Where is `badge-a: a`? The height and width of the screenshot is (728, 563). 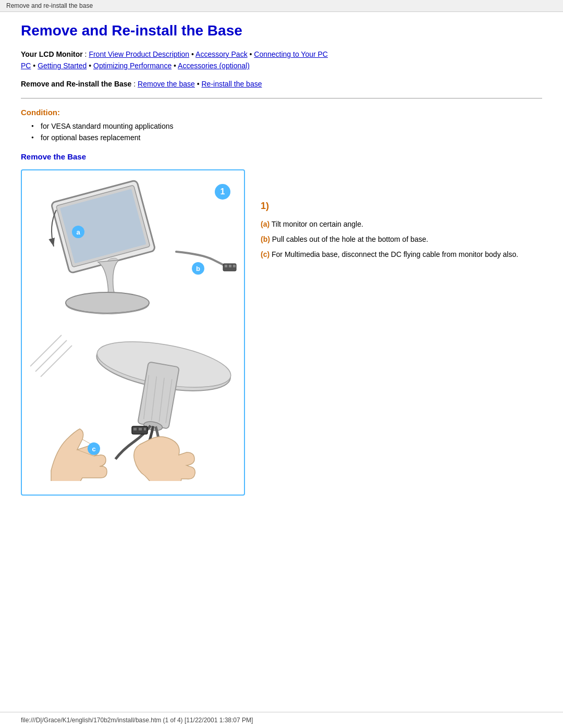
badge-a: a is located at coordinates (78, 232).